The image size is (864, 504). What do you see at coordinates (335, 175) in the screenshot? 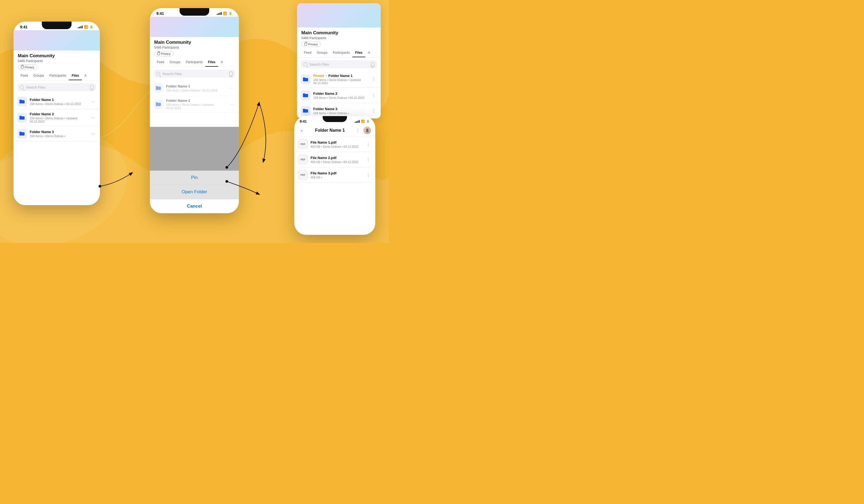
I see `file-item-3: PDF File Name 3.pdf 458 KB • ⋮` at bounding box center [335, 175].